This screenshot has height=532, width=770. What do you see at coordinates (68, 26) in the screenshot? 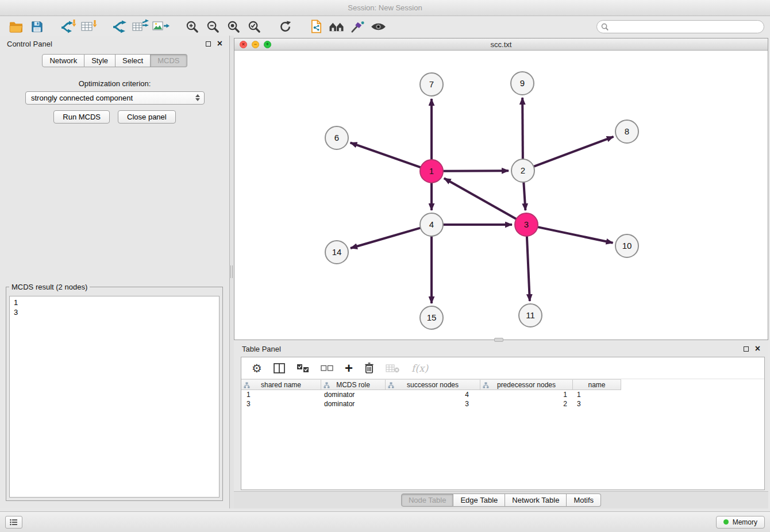
I see `import-network-from-file-button` at bounding box center [68, 26].